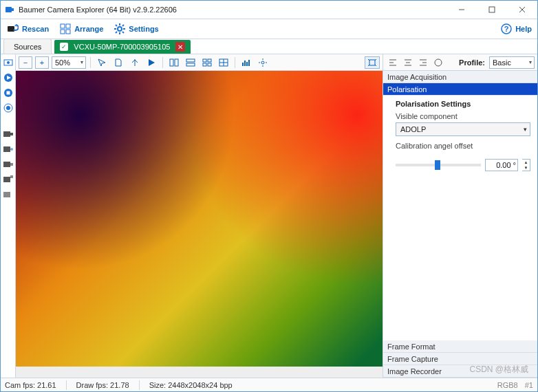 Image resolution: width=538 pixels, height=392 pixels. I want to click on maximize-button, so click(492, 10).